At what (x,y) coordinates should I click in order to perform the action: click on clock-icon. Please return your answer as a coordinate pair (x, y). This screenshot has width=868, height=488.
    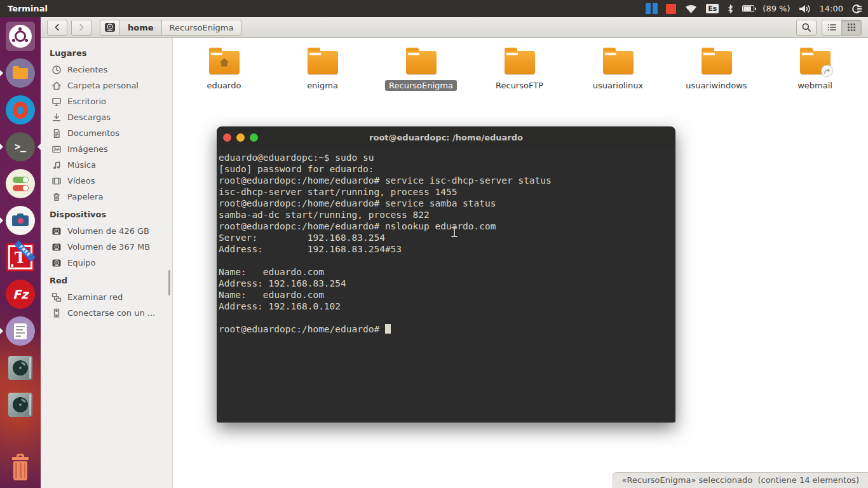
    Looking at the image, I should click on (57, 70).